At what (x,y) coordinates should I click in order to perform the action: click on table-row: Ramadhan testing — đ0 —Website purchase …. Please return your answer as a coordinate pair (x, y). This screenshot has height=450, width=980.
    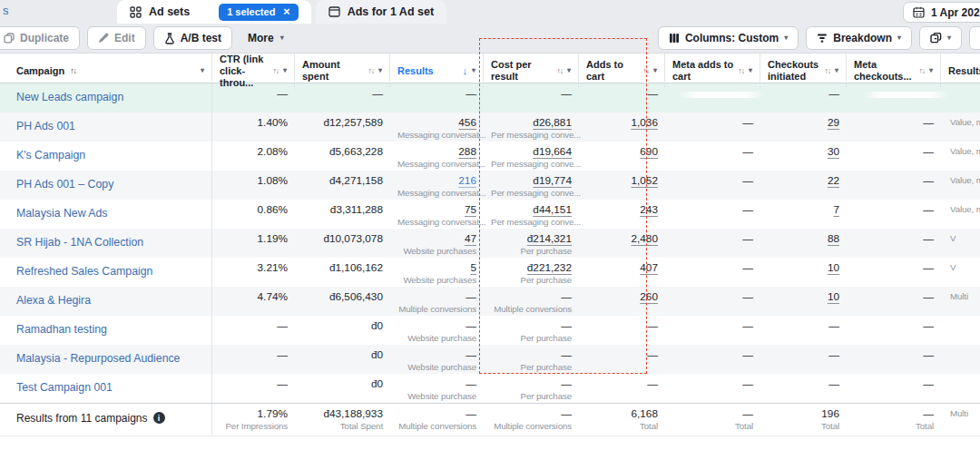
    Looking at the image, I should click on (490, 330).